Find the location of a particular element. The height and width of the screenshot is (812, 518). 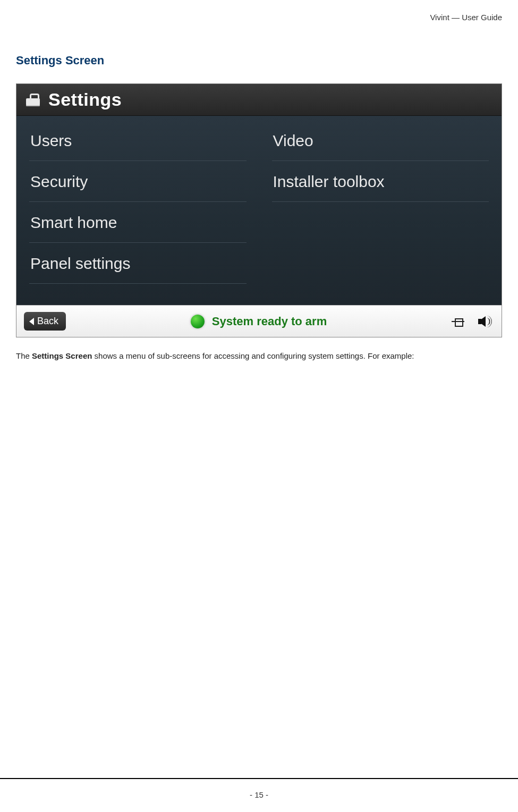

settings-footer: Back System ready to arm is located at coordinates (259, 321).